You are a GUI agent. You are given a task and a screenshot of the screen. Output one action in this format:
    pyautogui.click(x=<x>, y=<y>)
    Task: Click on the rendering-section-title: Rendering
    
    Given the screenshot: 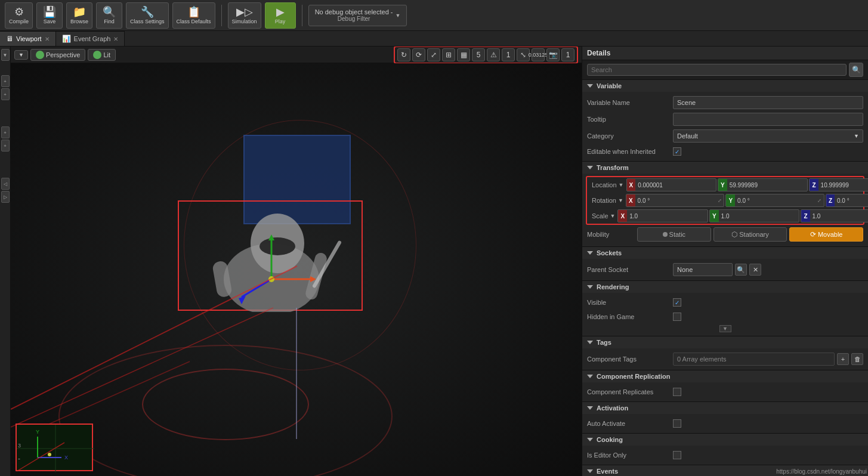 What is the action you would take?
    pyautogui.click(x=725, y=287)
    